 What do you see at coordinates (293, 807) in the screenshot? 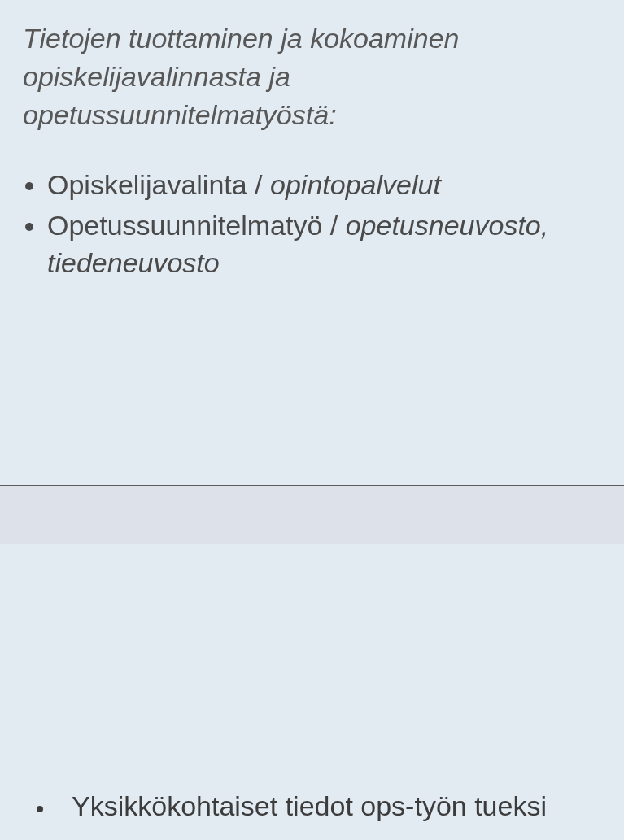
I see `bottom-list: Yksikkökohtaiset tiedot ops-työn tueksi` at bounding box center [293, 807].